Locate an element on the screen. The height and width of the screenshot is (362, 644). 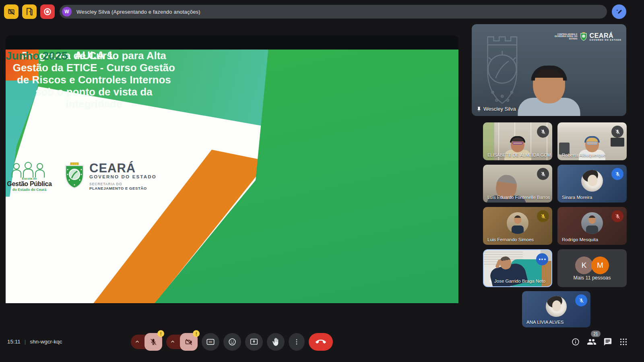
avatar-k: K is located at coordinates (584, 265).